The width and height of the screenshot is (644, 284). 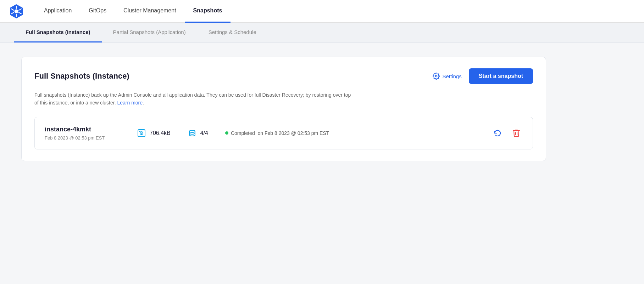 What do you see at coordinates (80, 138) in the screenshot?
I see `snapshot-date: Feb 8 2023 @ 02:53 pm EST` at bounding box center [80, 138].